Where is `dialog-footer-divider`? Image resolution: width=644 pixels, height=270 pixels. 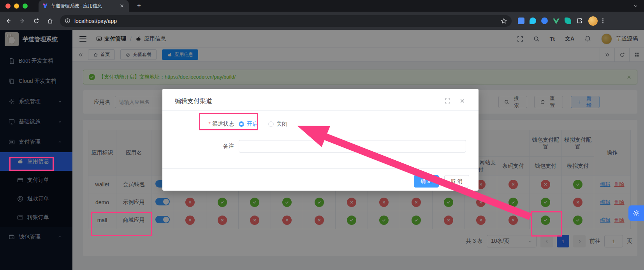 dialog-footer-divider is located at coordinates (320, 169).